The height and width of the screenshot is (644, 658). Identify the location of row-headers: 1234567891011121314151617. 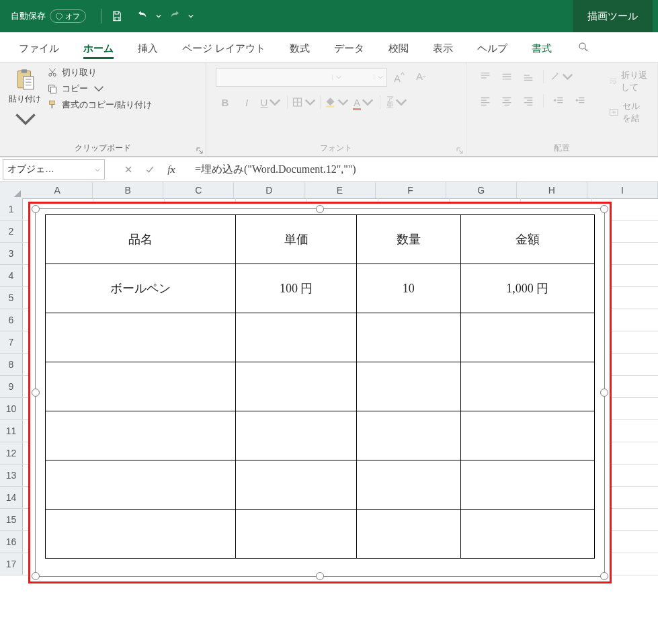
(11, 387).